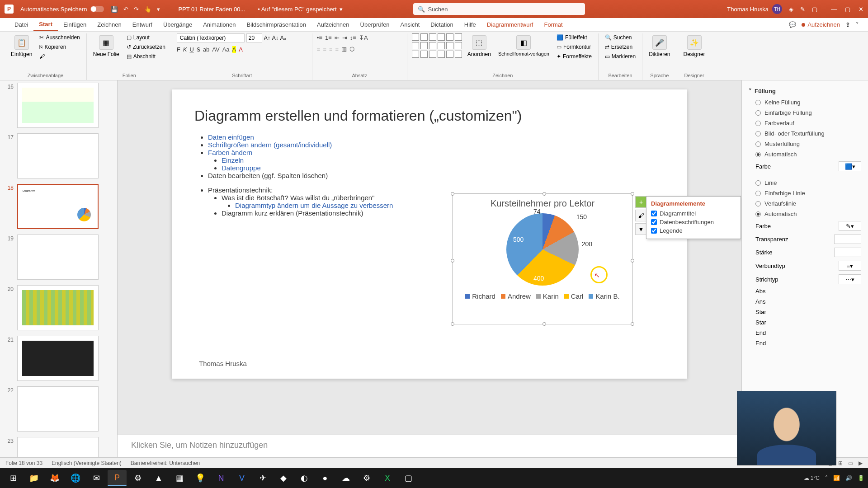 The height and width of the screenshot is (488, 868). What do you see at coordinates (46, 24) in the screenshot?
I see `tab-start: Start` at bounding box center [46, 24].